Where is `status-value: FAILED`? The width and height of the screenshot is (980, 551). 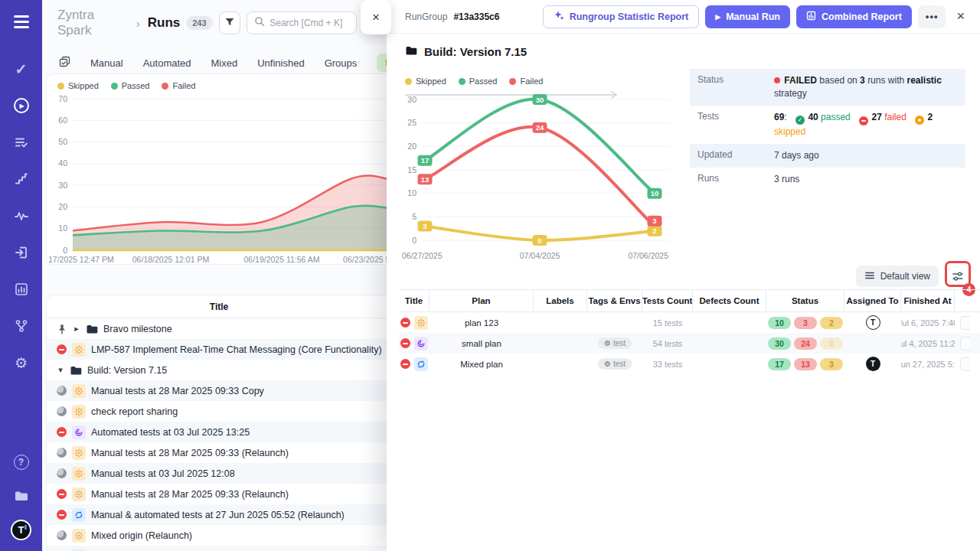 status-value: FAILED is located at coordinates (801, 80).